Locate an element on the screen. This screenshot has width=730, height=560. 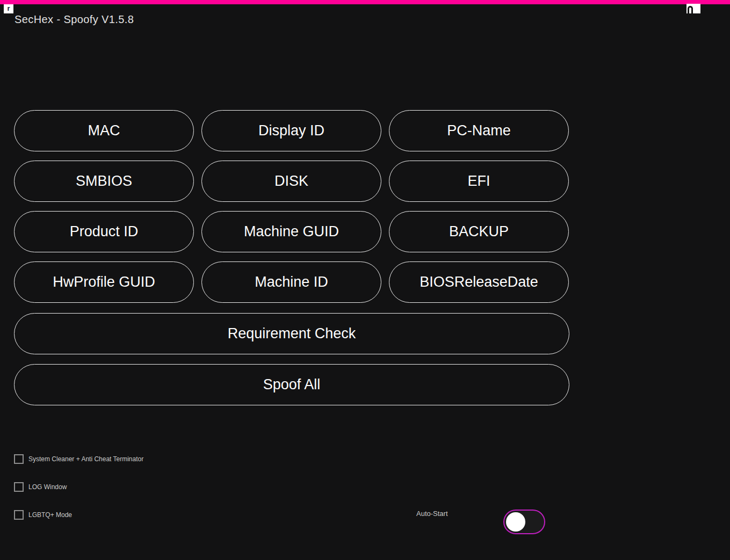
spoof-all-button: Spoof All is located at coordinates (292, 384).